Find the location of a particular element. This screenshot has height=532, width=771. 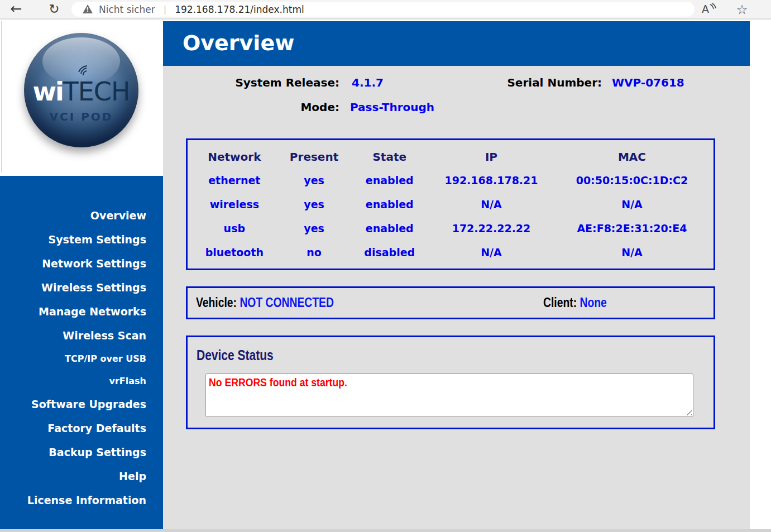

connection-status-box: Vehicle: NOT CONNECTED Client: None is located at coordinates (451, 303).